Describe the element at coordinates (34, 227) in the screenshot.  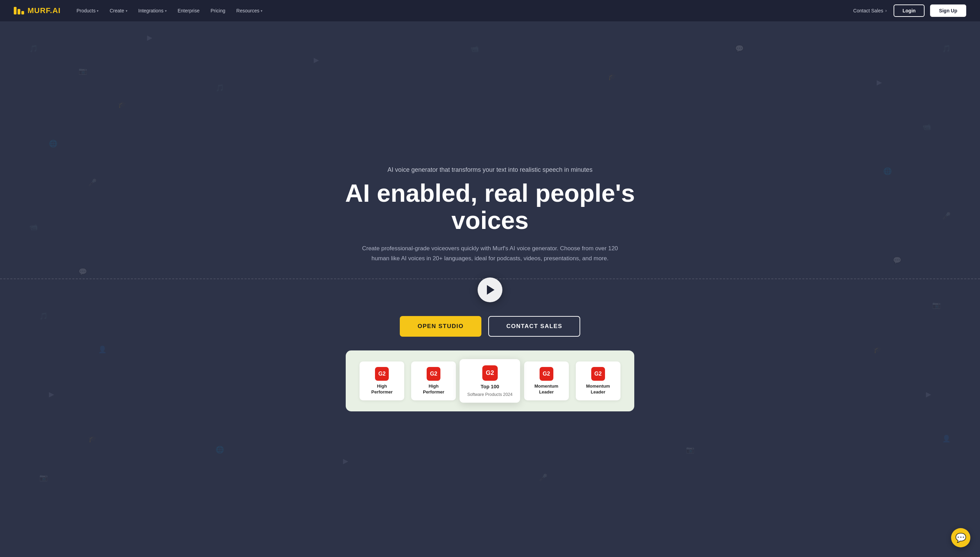
I see `bg-icon-7: 📹` at that location.